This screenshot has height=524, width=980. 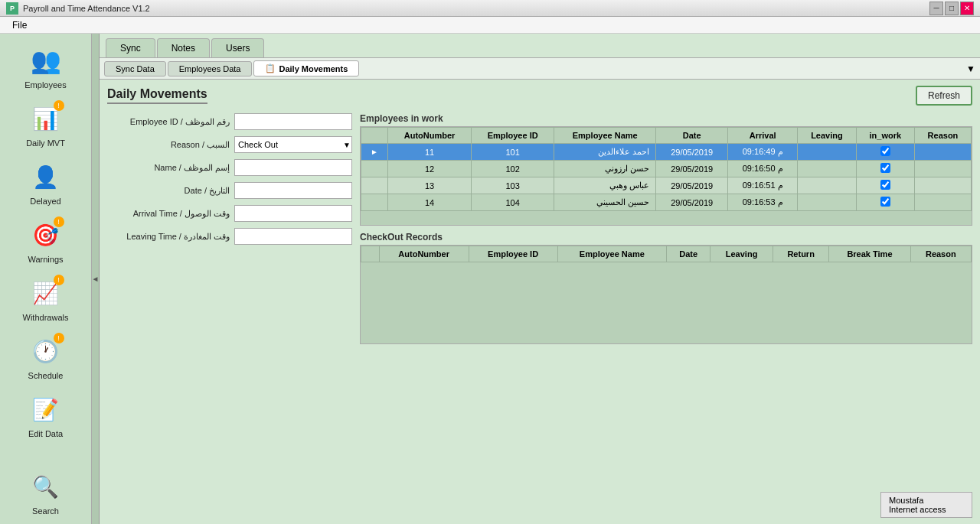 I want to click on tab-sync: Sync, so click(x=130, y=47).